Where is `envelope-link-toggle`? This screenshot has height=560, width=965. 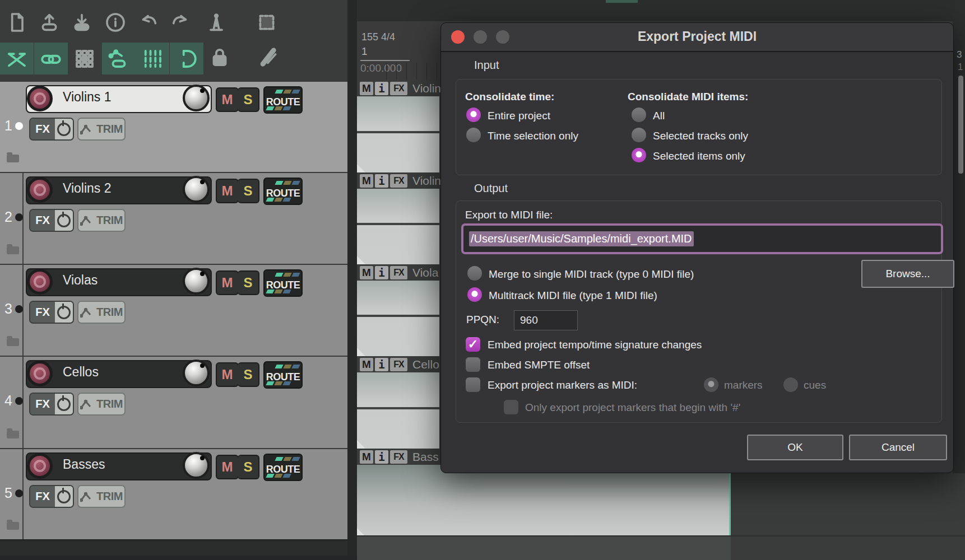 envelope-link-toggle is located at coordinates (119, 58).